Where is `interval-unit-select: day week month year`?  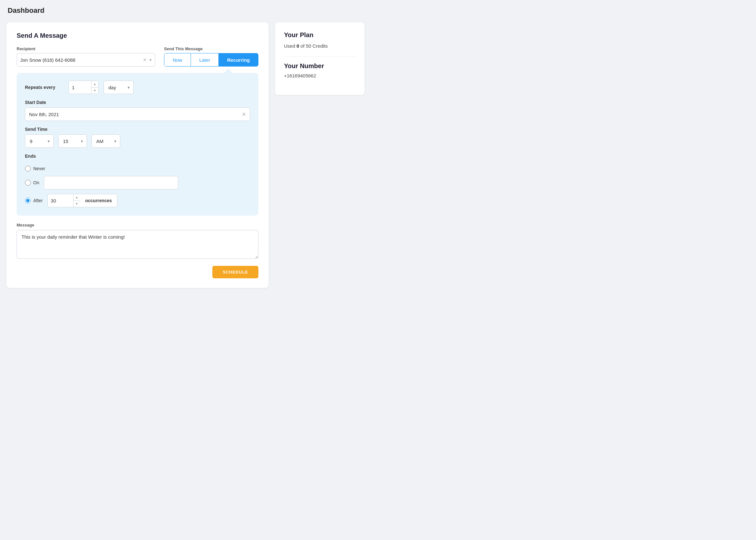 interval-unit-select: day week month year is located at coordinates (119, 87).